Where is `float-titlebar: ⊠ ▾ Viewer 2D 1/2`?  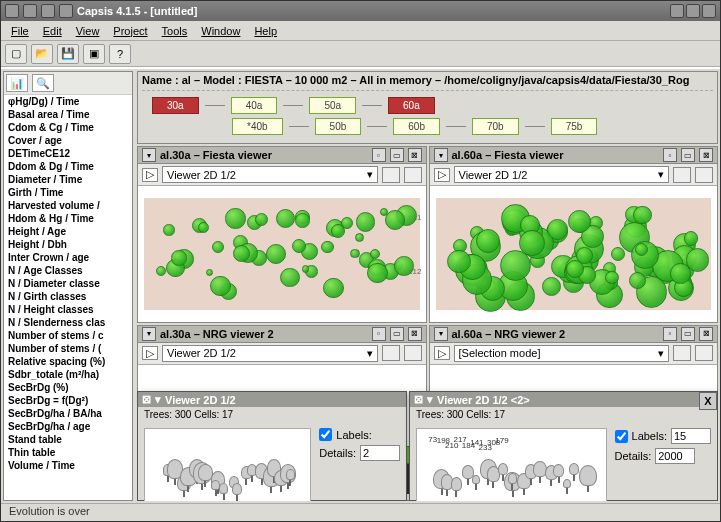
float-titlebar: ⊠ ▾ Viewer 2D 1/2 is located at coordinates (272, 400).